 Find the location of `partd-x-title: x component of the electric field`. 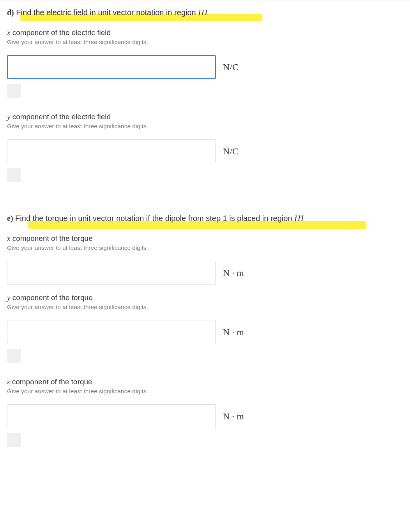

partd-x-title: x component of the electric field is located at coordinates (205, 33).